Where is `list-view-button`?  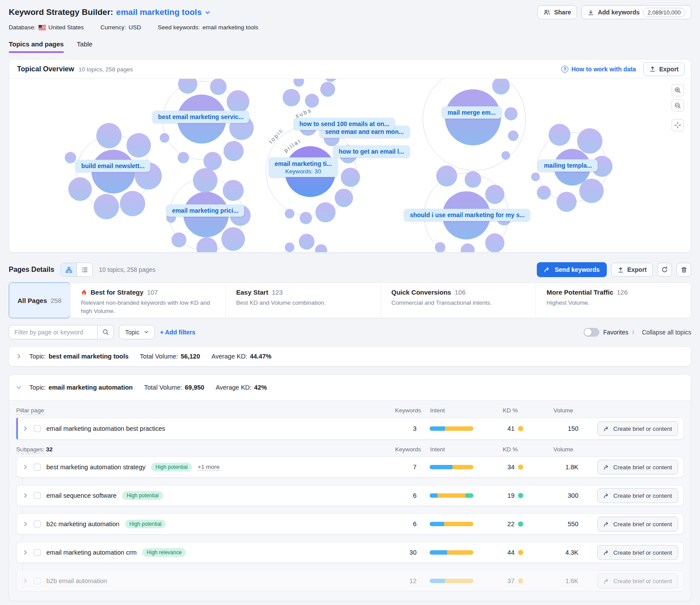 list-view-button is located at coordinates (84, 270).